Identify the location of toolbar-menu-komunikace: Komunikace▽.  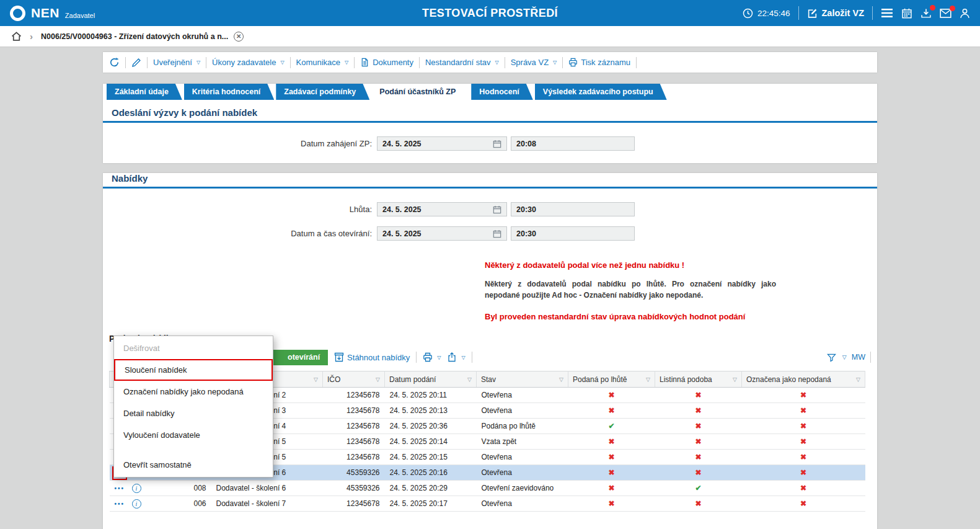
(322, 62).